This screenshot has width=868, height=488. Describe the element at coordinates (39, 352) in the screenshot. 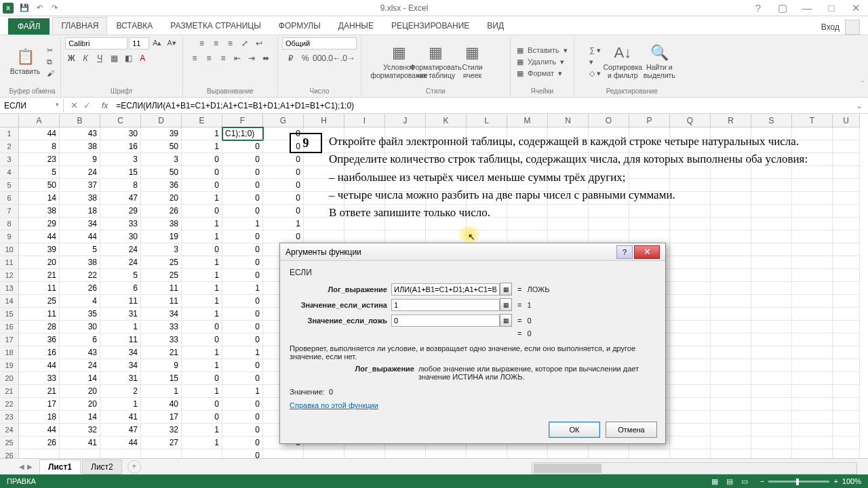

I see `cell: 16` at that location.